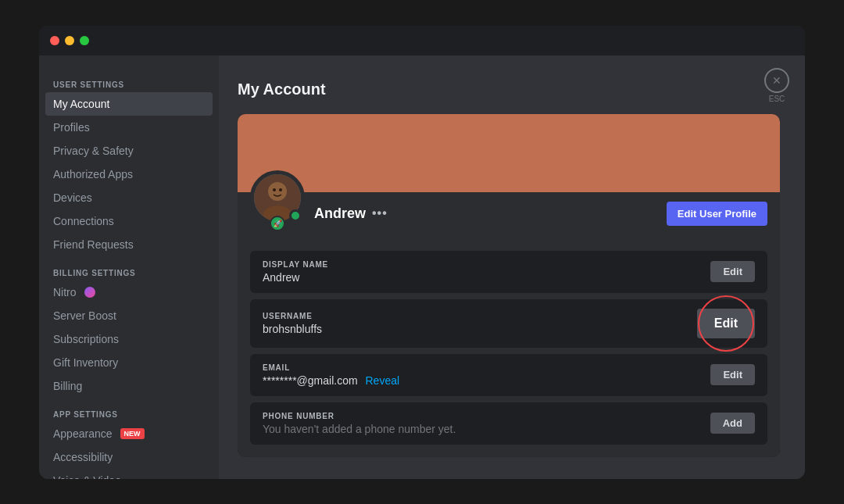 This screenshot has width=844, height=504. I want to click on sidebar-item-accessibility: Accessibility, so click(129, 457).